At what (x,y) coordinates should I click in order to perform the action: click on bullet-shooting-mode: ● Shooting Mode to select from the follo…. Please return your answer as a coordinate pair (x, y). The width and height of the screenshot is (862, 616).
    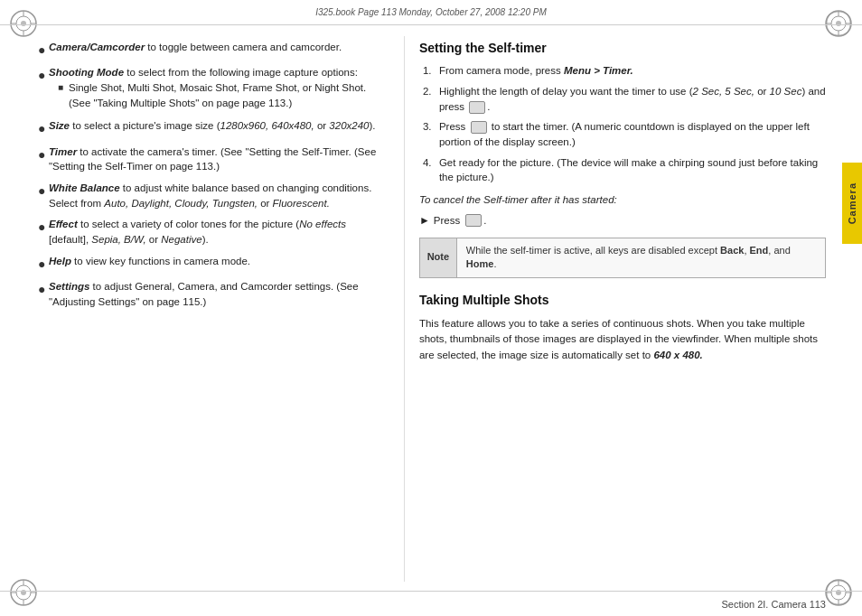
    Looking at the image, I should click on (213, 89).